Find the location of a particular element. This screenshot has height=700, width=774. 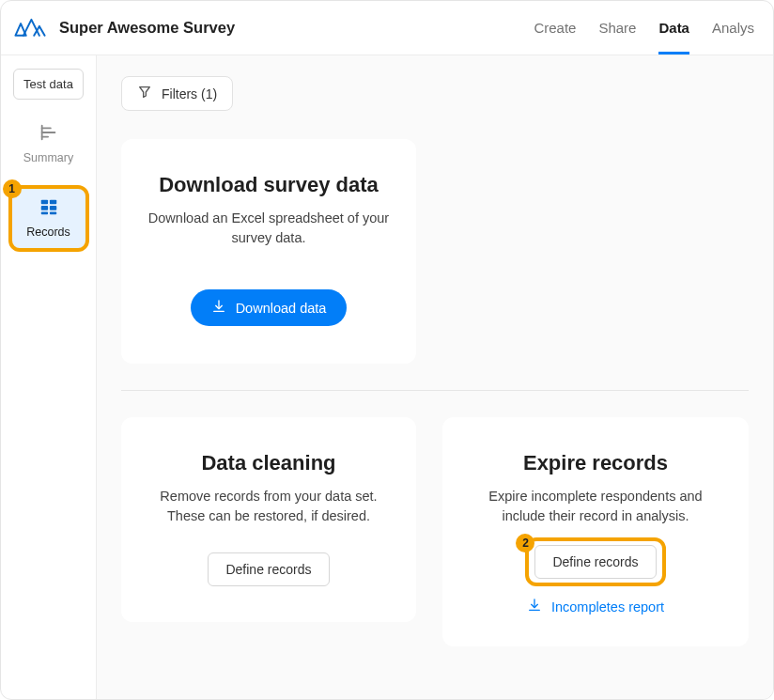

card-desc: Remove records from your data set. These… is located at coordinates (269, 506).